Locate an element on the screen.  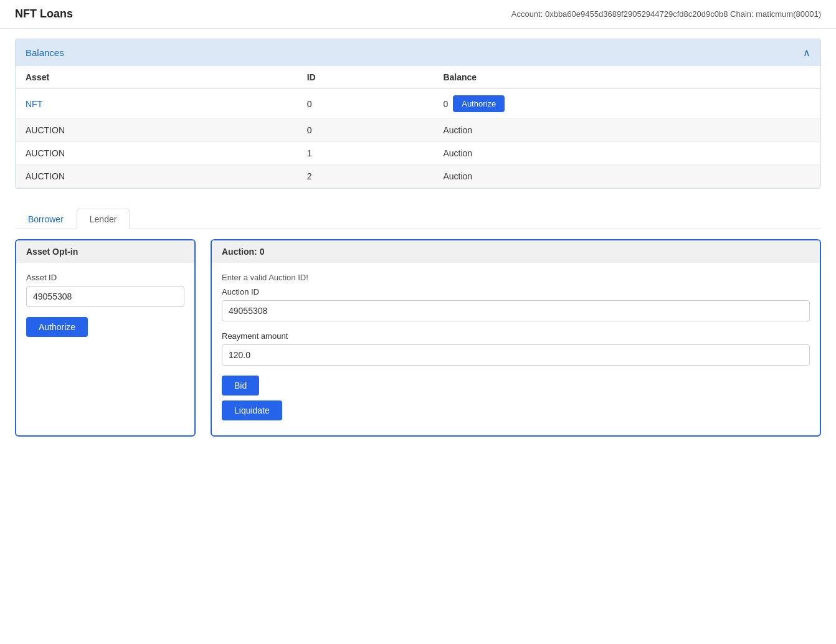
table-row: AUCTION0Auction is located at coordinates (418, 131).